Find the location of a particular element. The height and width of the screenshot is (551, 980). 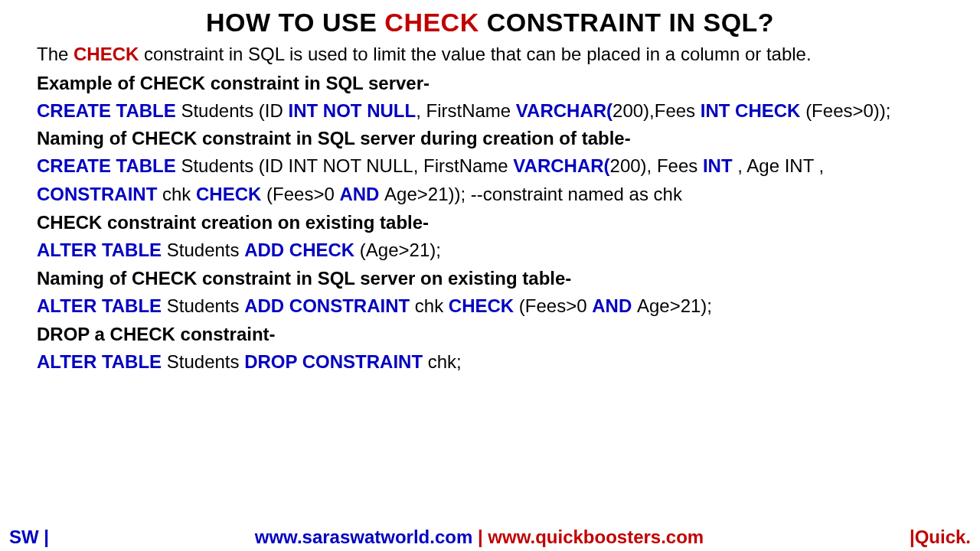

code-block-1: CREATE TABLE Students (ID INT NOT NULL, … is located at coordinates (490, 112).